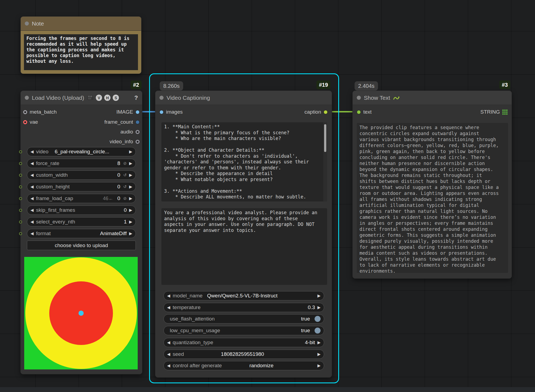  Describe the element at coordinates (81, 245) in the screenshot. I see `choose-video-upload-button: choose video to upload` at that location.